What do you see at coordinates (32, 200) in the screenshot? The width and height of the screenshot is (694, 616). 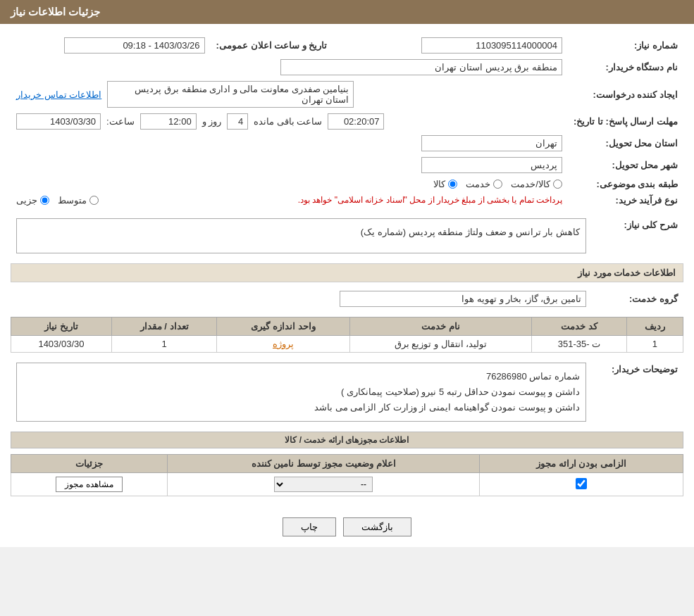 I see `purchase-radio-detail: جزیی` at bounding box center [32, 200].